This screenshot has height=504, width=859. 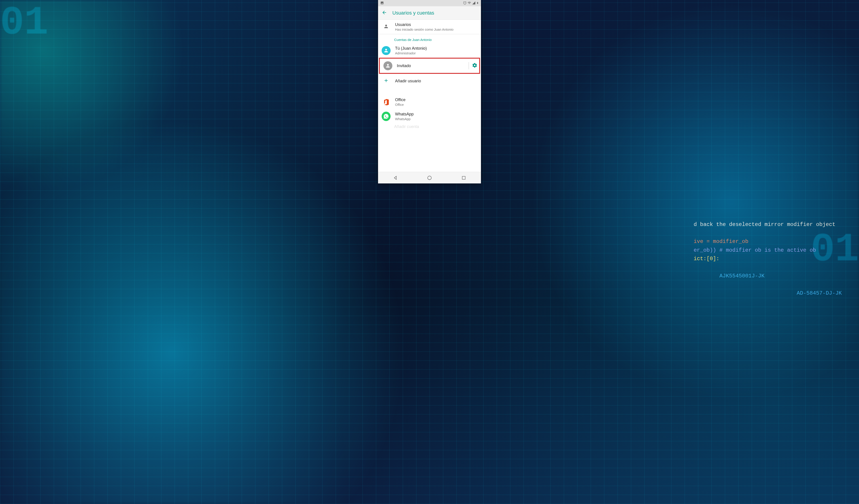 I want to click on gear-icon, so click(x=474, y=66).